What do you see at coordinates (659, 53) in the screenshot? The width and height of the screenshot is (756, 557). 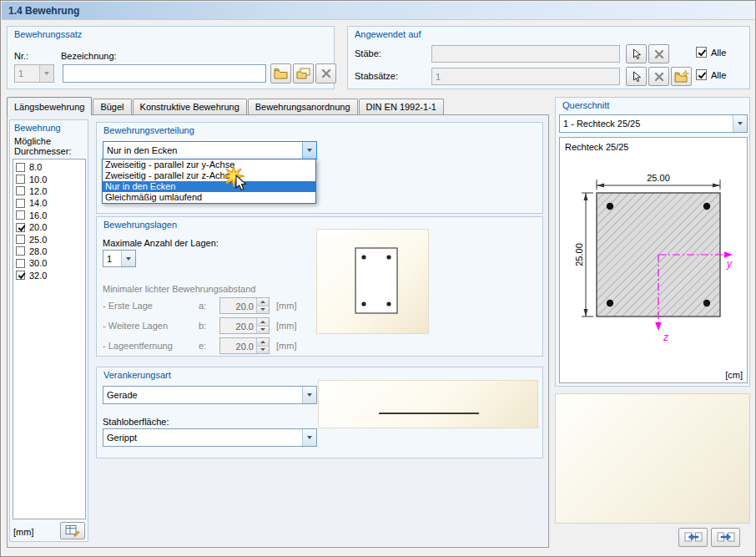 I see `delete-staebe-button` at bounding box center [659, 53].